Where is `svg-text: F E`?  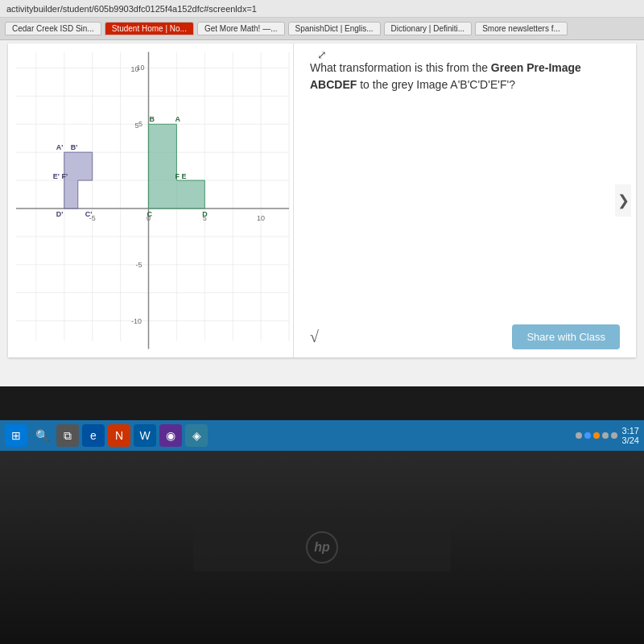
svg-text: F E is located at coordinates (180, 176).